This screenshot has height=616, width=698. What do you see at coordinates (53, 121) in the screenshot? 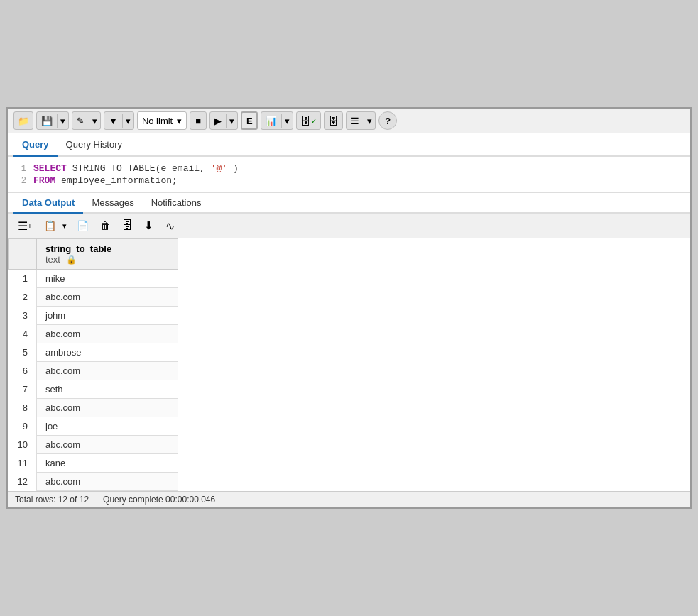
I see `save-dropdown: 💾 ▾` at bounding box center [53, 121].